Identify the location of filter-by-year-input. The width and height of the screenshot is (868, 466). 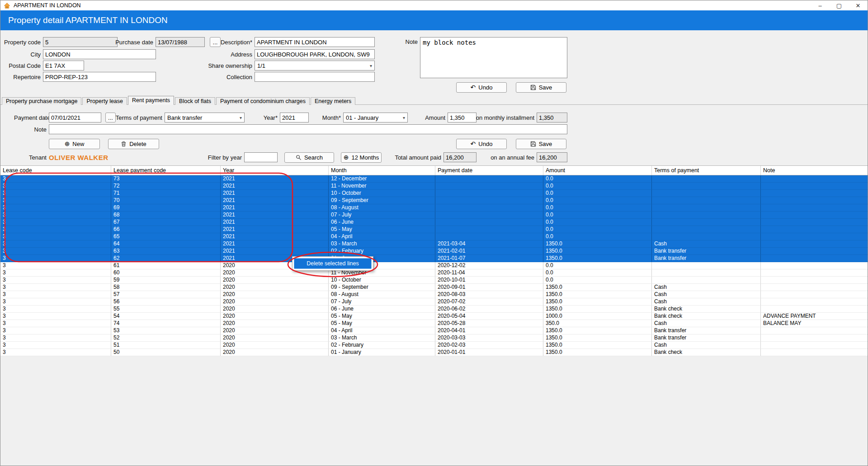
(261, 157).